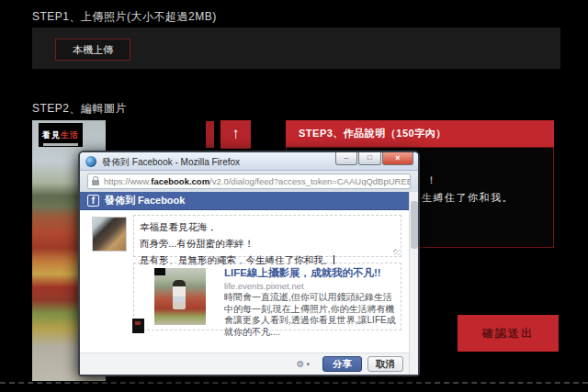 The height and width of the screenshot is (392, 588). I want to click on step2-heading: STEP2、編輯圖片, so click(79, 108).